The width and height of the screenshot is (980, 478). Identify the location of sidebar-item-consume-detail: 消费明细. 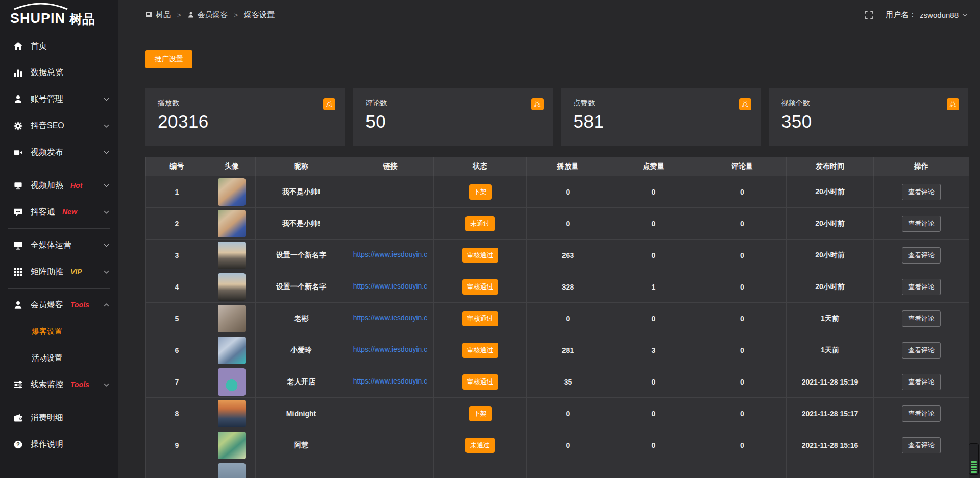
(59, 418).